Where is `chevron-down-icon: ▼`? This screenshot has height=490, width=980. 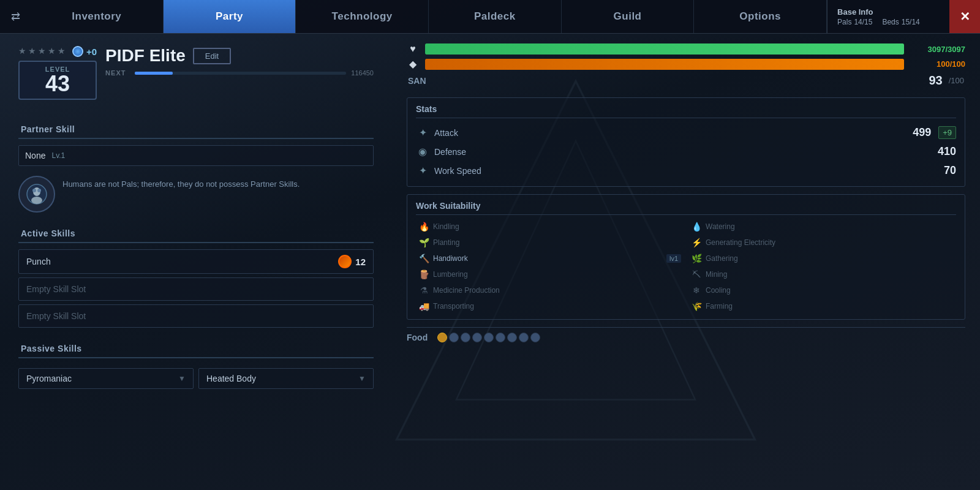
chevron-down-icon: ▼ is located at coordinates (182, 379).